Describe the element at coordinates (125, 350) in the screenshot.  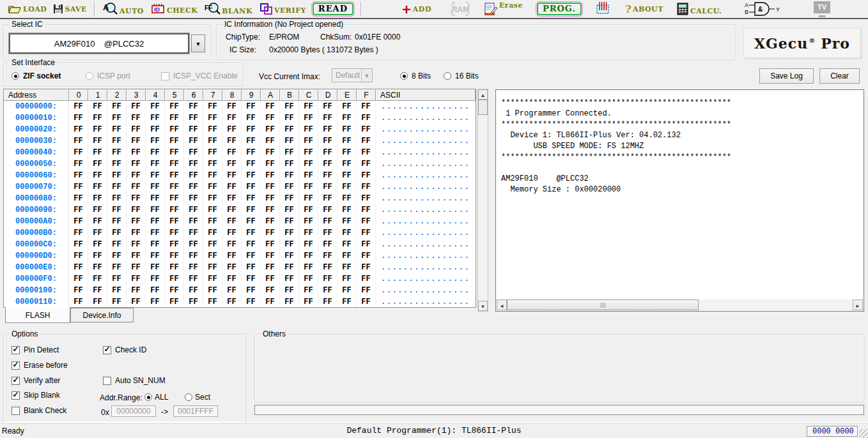
I see `check-id-checkbox: Check ID` at that location.